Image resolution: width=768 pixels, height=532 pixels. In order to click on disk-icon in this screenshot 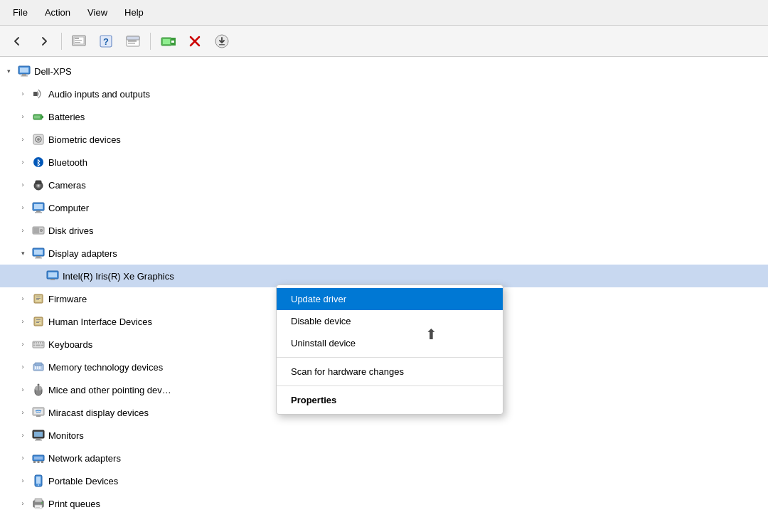, I will do `click(38, 230)`.